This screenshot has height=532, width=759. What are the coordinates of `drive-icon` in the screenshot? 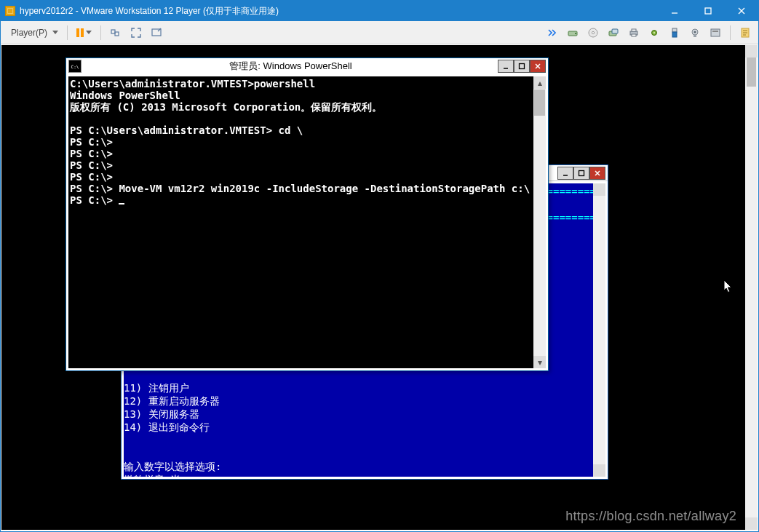 It's located at (573, 33).